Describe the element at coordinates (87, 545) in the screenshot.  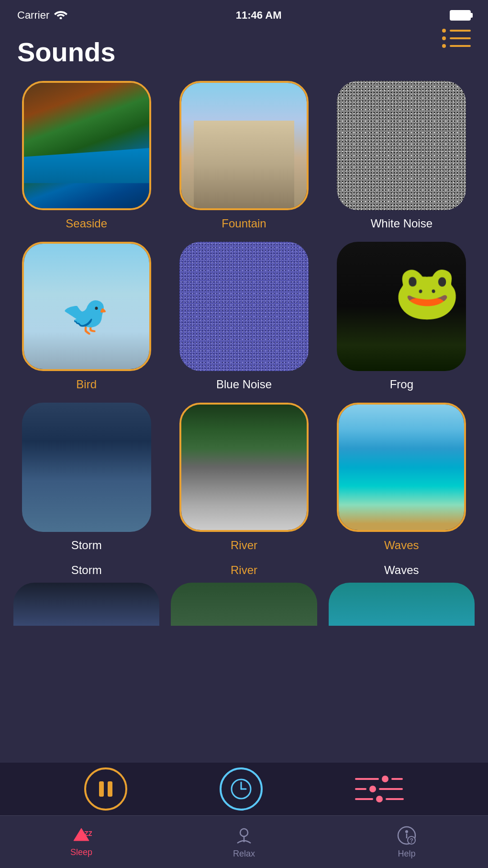
I see `sound-label-storm: Storm` at that location.